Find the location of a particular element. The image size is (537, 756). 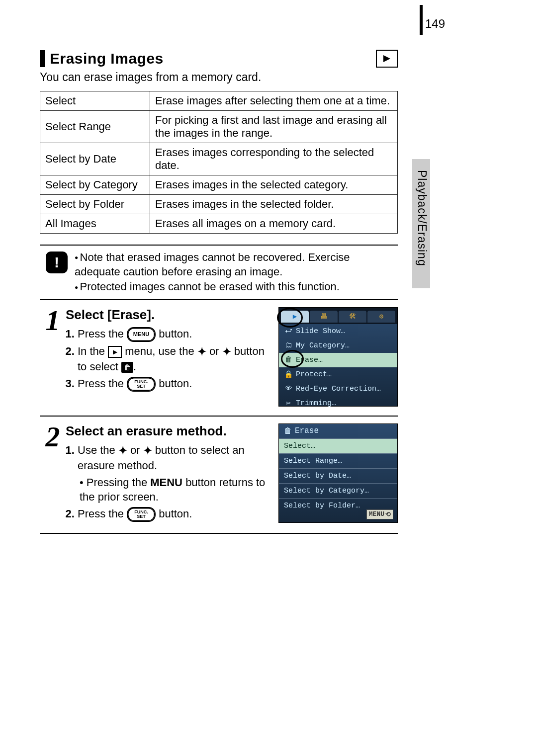

step2-sub1: Use the ✦ or ✦ button to select an erasu… is located at coordinates (174, 474).